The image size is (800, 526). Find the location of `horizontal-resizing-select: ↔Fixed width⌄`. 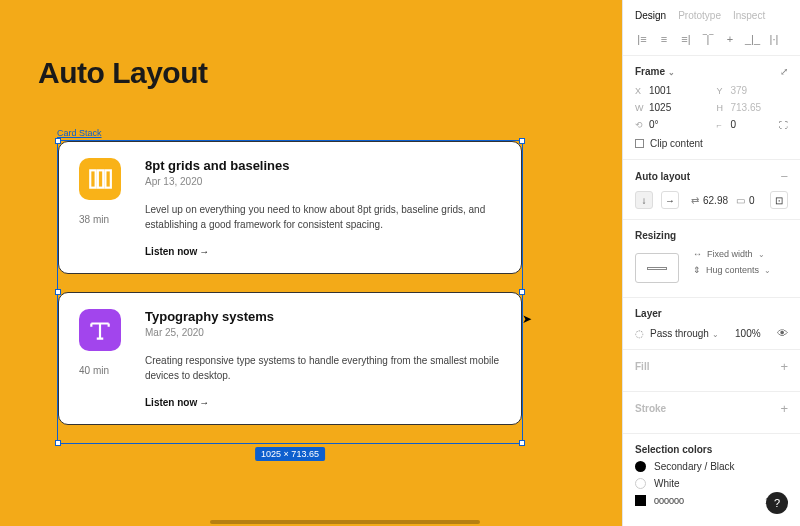

horizontal-resizing-select: ↔Fixed width⌄ is located at coordinates (732, 254).